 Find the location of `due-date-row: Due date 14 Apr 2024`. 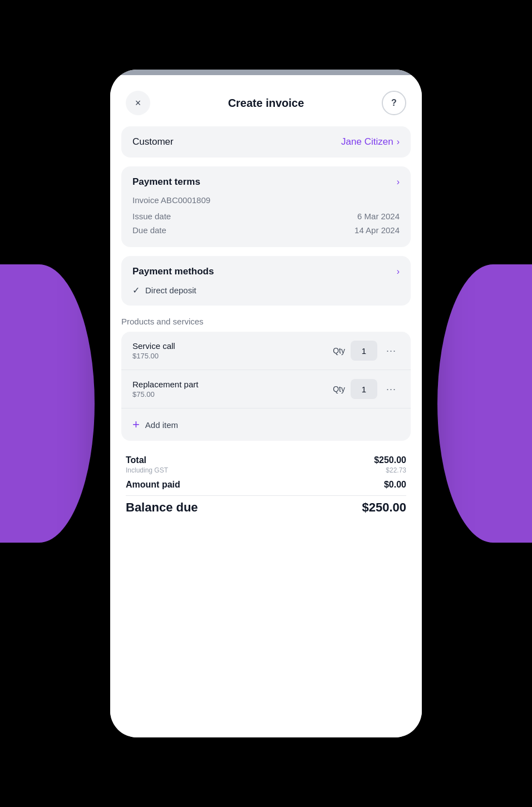

due-date-row: Due date 14 Apr 2024 is located at coordinates (266, 230).